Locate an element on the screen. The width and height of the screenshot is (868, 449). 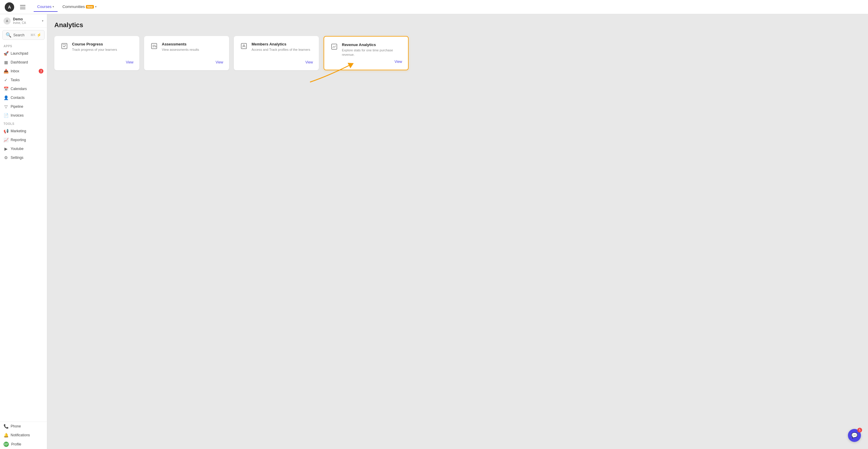
card-title: Revenue Analytics is located at coordinates (372, 44).